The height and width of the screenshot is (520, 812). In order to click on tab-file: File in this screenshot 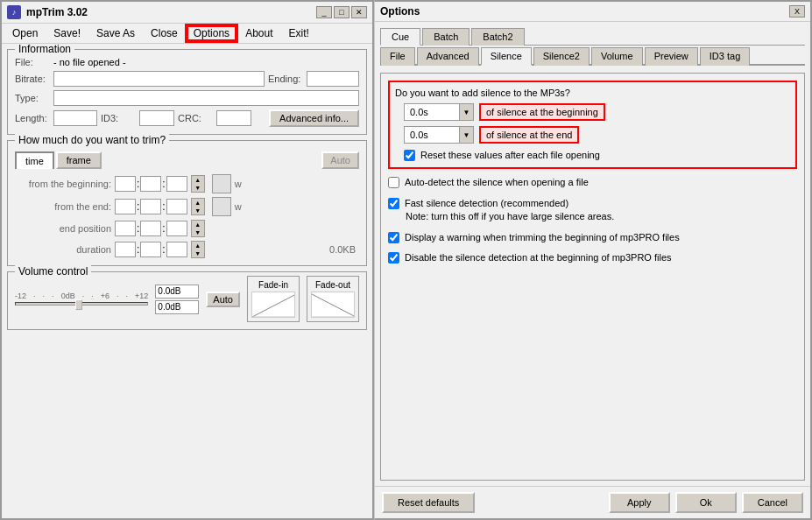, I will do `click(398, 56)`.